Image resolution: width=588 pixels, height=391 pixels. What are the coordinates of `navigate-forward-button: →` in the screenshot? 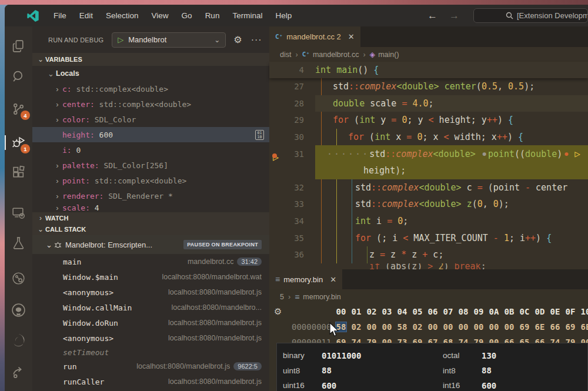 It's located at (454, 16).